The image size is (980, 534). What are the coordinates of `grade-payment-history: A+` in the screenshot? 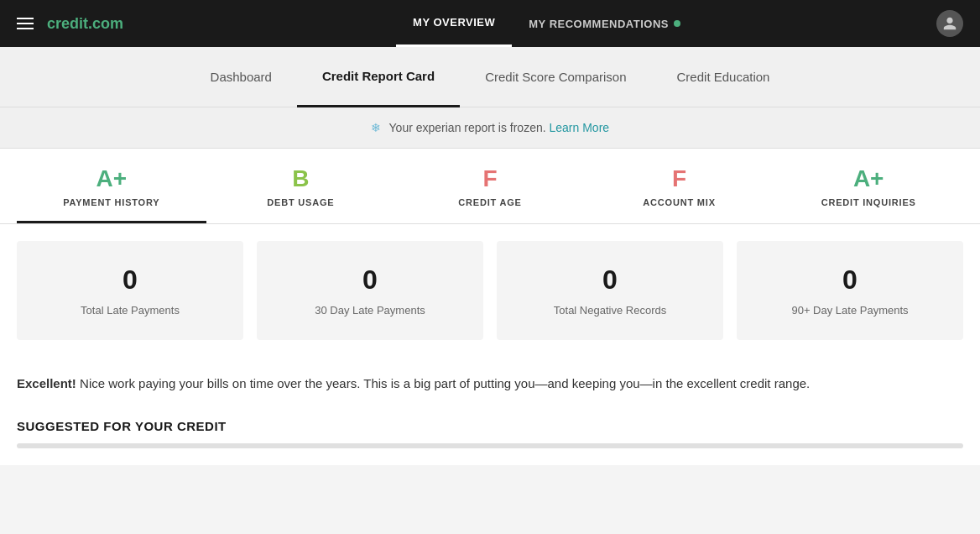 It's located at (112, 179).